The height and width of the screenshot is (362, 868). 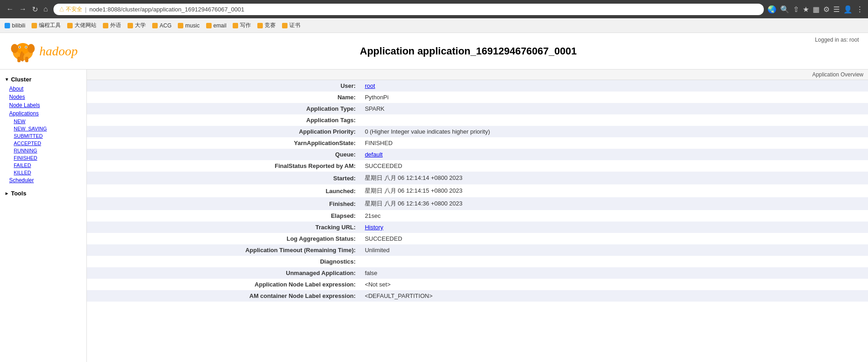 I want to click on bookmark-daxue: 大学, so click(x=137, y=26).